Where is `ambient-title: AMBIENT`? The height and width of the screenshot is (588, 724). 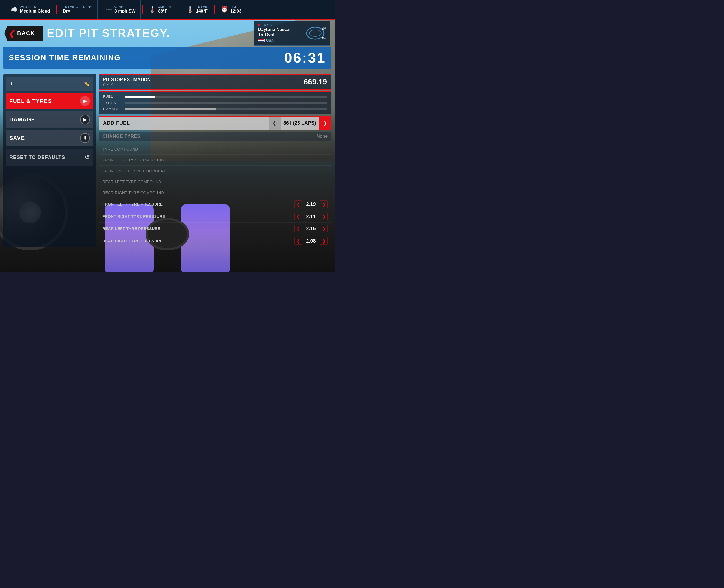 ambient-title: AMBIENT is located at coordinates (165, 7).